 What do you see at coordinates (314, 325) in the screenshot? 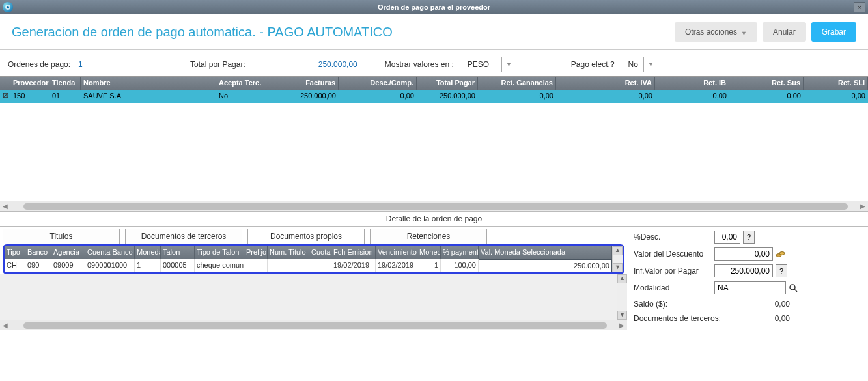
I see `detail-h-scrollbar: ◀ ▶` at bounding box center [314, 325].